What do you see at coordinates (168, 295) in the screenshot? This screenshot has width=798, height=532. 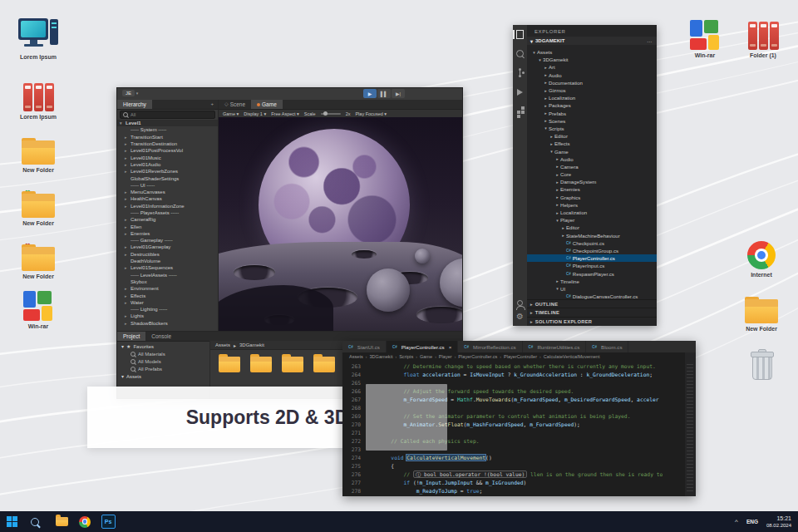 I see `hierarchy-item: ▸Effects` at bounding box center [168, 295].